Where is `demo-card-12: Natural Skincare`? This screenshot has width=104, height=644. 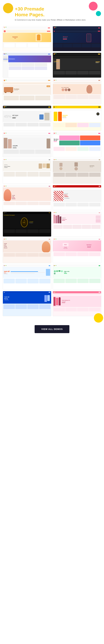
demo-card-12: Natural Skincare is located at coordinates (77, 171).